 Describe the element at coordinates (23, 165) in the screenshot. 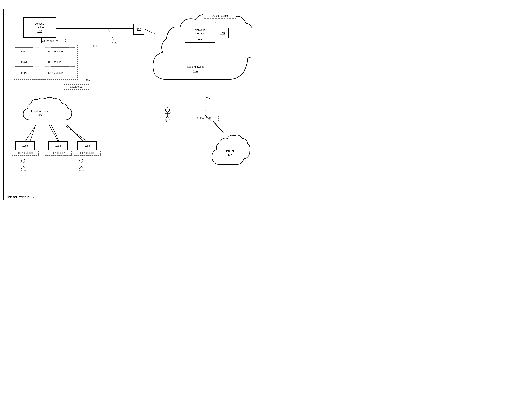

I see `person-101b: 101b` at that location.